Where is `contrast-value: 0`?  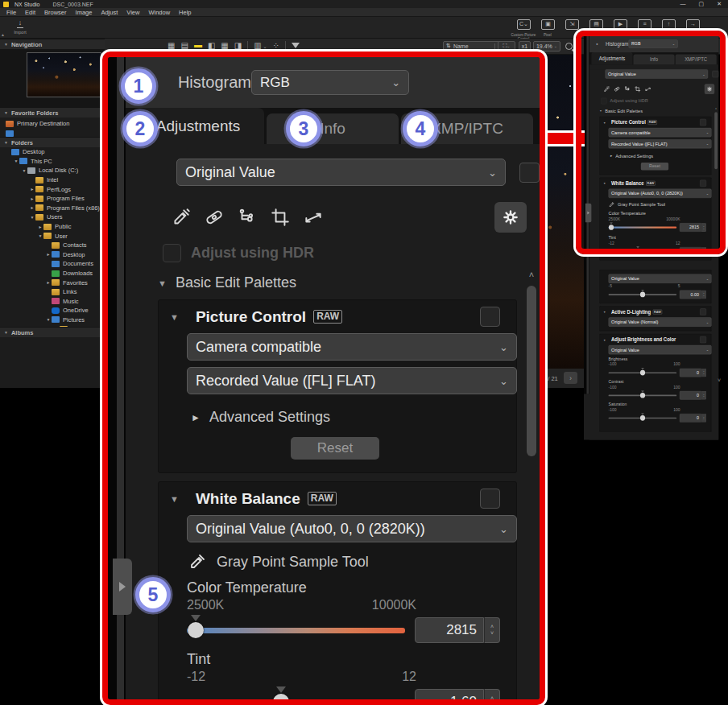
contrast-value: 0 is located at coordinates (691, 396).